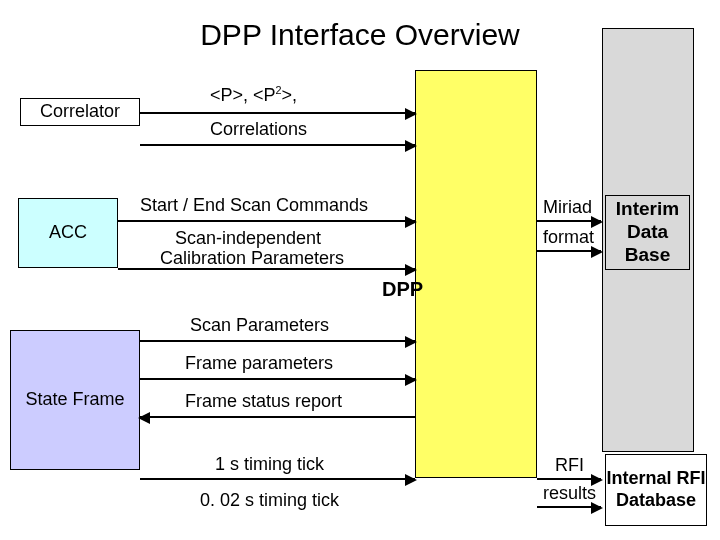  I want to click on node-acc: ACC, so click(68, 233).